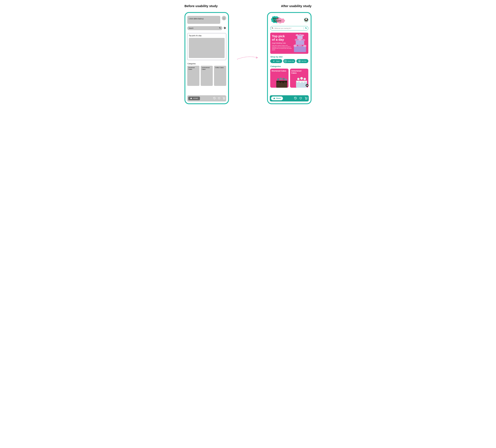 This screenshot has height=448, width=496. Describe the element at coordinates (204, 20) in the screenshot. I see `logo-placeholder: LOGO (Blink Bakery)` at that location.